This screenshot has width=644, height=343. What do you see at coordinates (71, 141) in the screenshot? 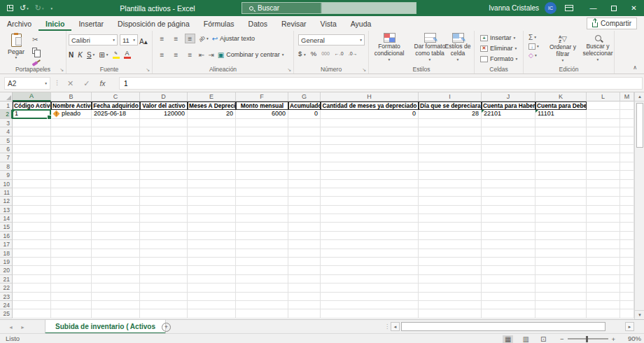
I see `cell-B5` at bounding box center [71, 141].